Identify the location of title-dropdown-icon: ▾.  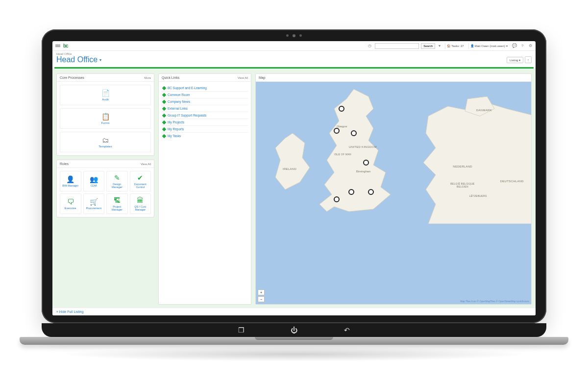
(100, 60).